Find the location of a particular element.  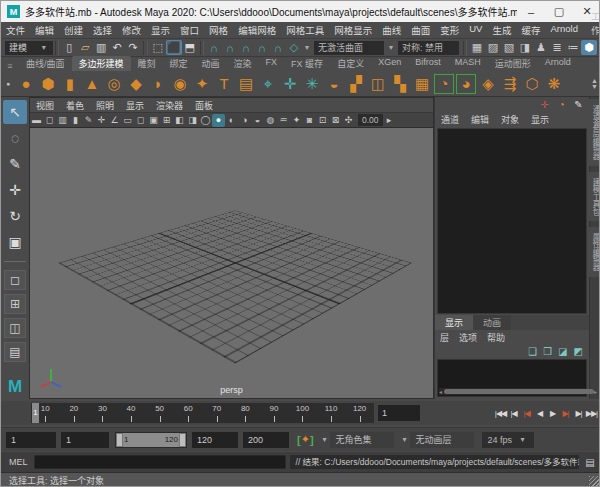

shelf-tab: MASH is located at coordinates (468, 64).